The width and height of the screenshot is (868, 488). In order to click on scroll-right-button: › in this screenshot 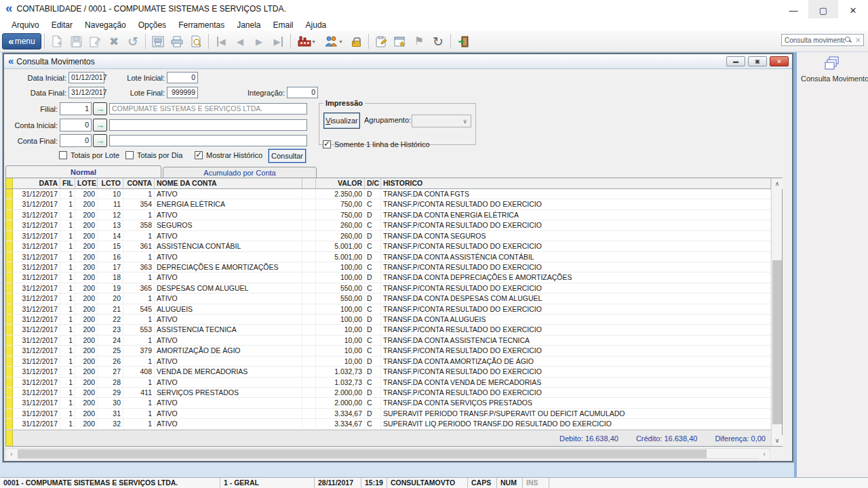, I will do `click(764, 454)`.